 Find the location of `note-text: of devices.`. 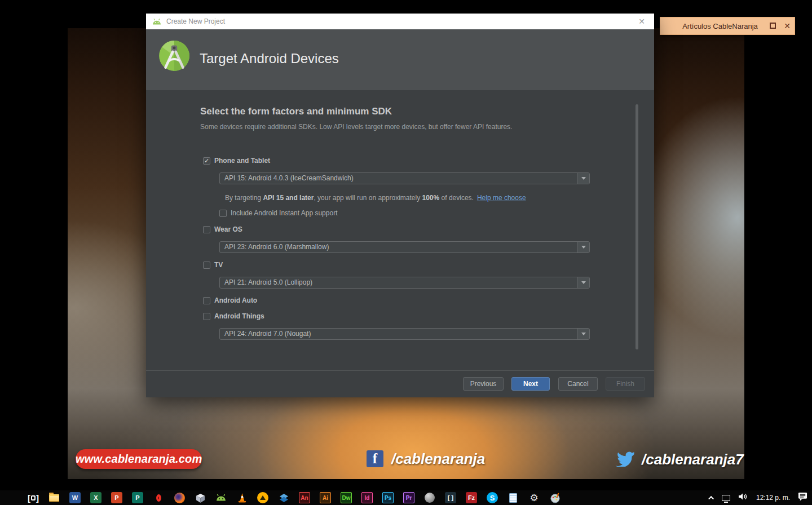

note-text: of devices. is located at coordinates (457, 198).